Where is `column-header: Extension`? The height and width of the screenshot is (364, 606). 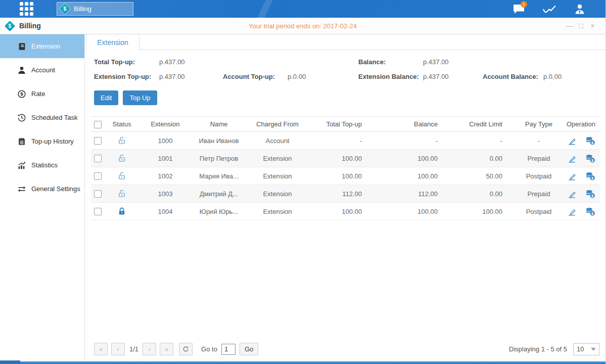 column-header: Extension is located at coordinates (165, 124).